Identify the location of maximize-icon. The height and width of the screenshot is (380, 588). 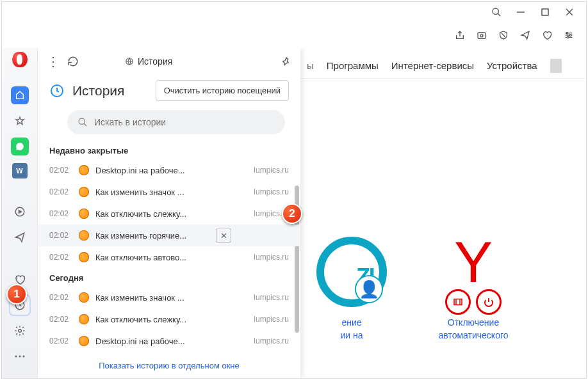
(545, 12).